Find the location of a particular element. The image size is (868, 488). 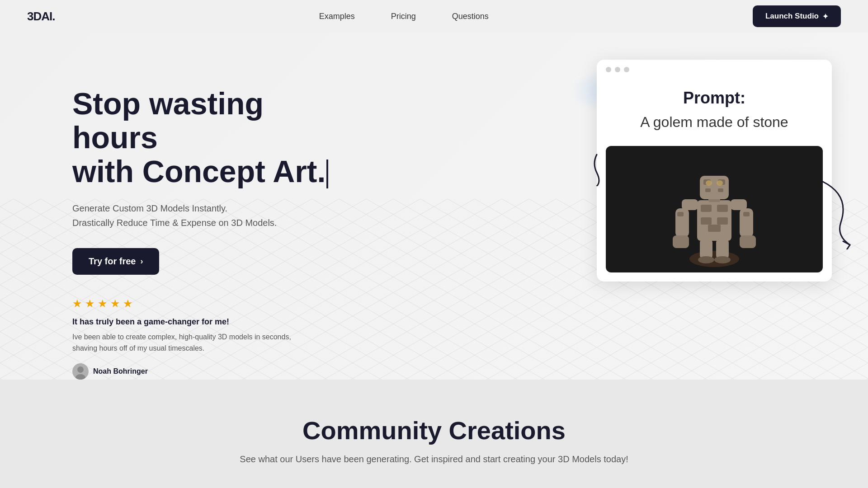

golem-svg is located at coordinates (714, 209).